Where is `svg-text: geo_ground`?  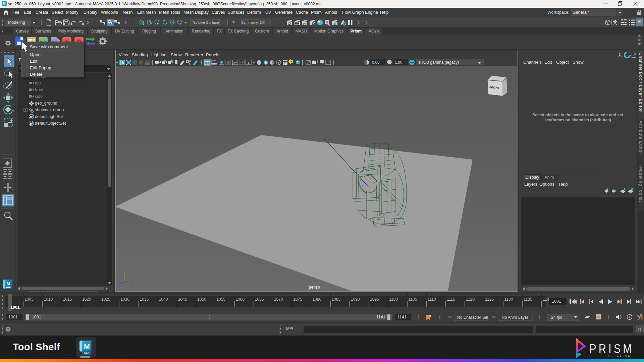
svg-text: geo_ground is located at coordinates (46, 103).